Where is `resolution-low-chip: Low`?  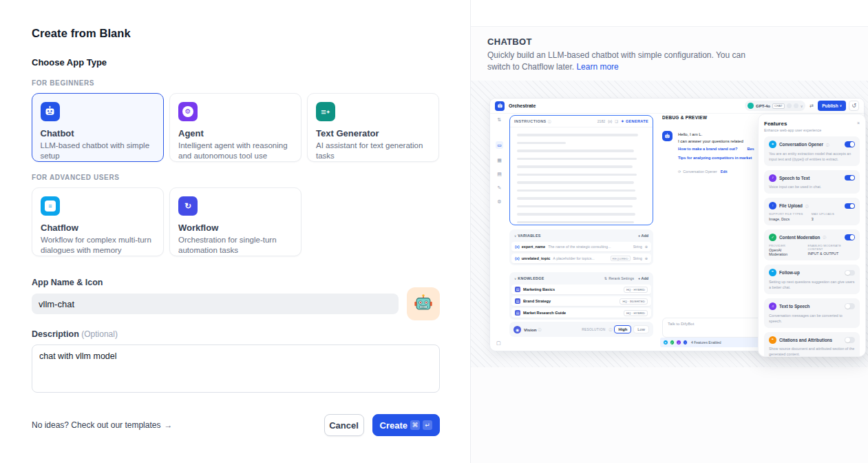
resolution-low-chip: Low is located at coordinates (642, 329).